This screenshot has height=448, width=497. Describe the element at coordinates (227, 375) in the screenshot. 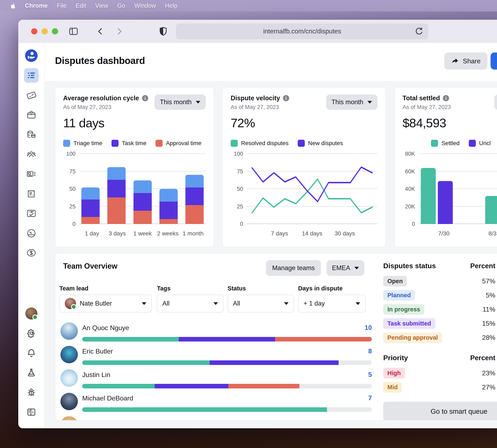

I see `member-name: Justin Lin` at that location.